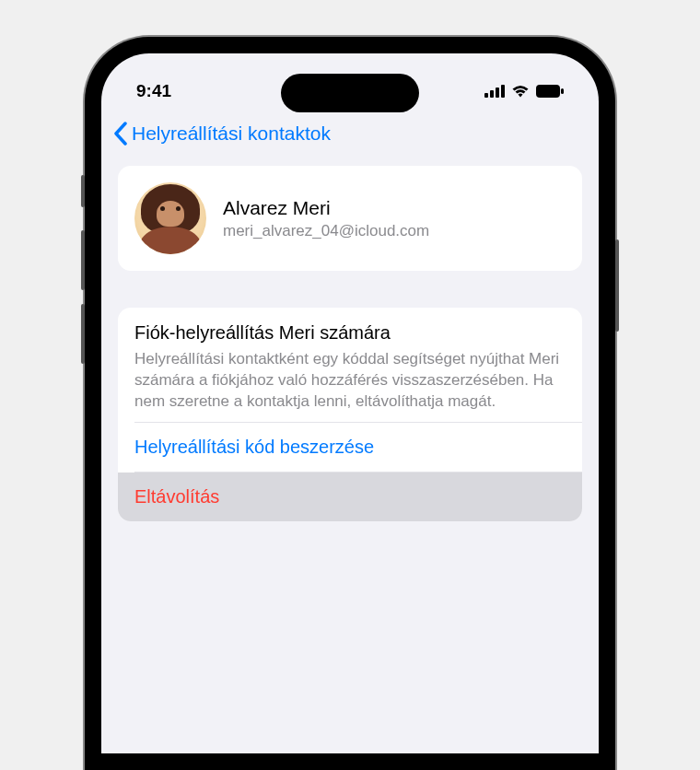 Image resolution: width=700 pixels, height=770 pixels. What do you see at coordinates (394, 208) in the screenshot?
I see `contact-name: Alvarez Meri` at bounding box center [394, 208].